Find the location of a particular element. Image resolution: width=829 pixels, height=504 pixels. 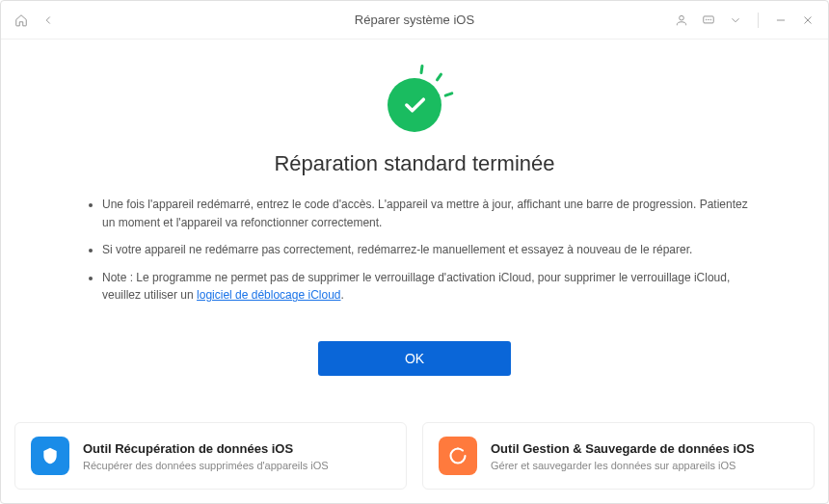

window-title: Réparer système iOS is located at coordinates (414, 19).